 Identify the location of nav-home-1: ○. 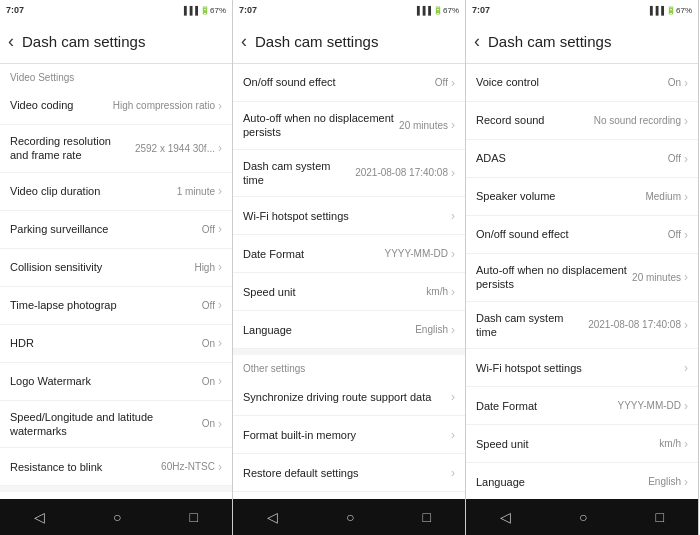
(117, 517).